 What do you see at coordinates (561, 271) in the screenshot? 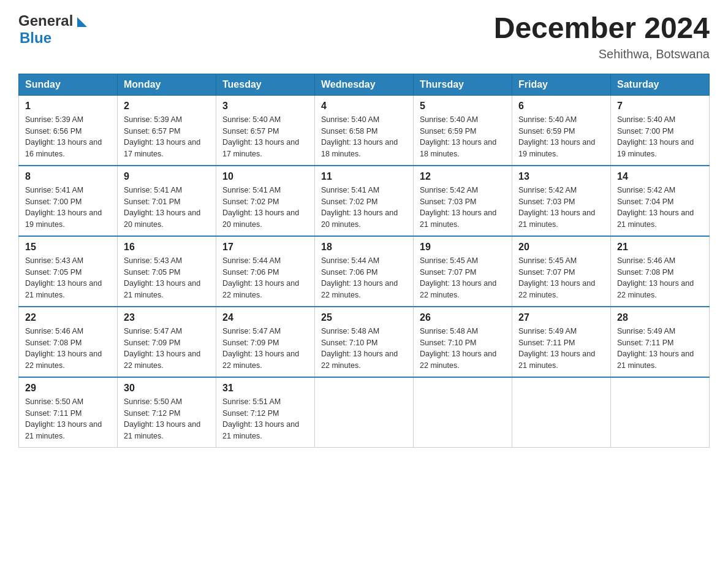
I see `calendar-cell: 20Sunrise: 5:45 AMSunset: 7:07 PMDayligh…` at bounding box center [561, 271].